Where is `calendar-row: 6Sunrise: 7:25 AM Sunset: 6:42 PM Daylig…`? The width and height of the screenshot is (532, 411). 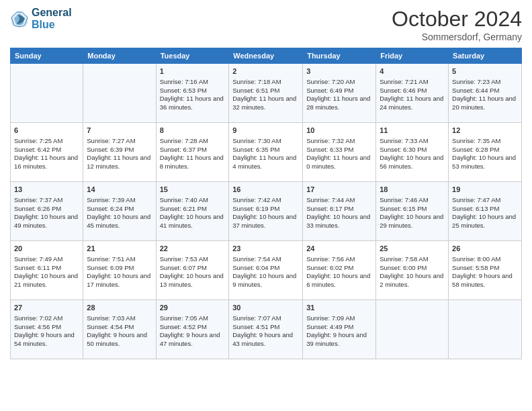 calendar-row: 6Sunrise: 7:25 AM Sunset: 6:42 PM Daylig… is located at coordinates (266, 152).